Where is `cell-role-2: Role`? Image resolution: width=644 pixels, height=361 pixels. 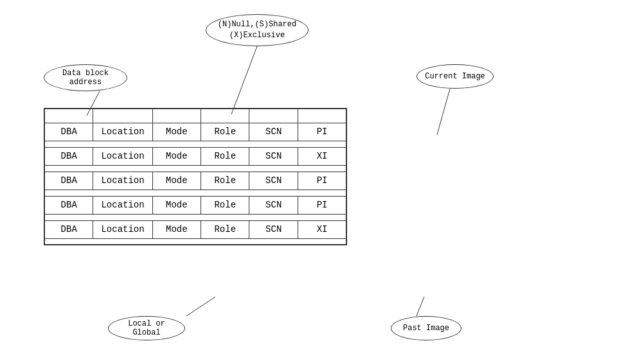
cell-role-2: Role is located at coordinates (225, 156).